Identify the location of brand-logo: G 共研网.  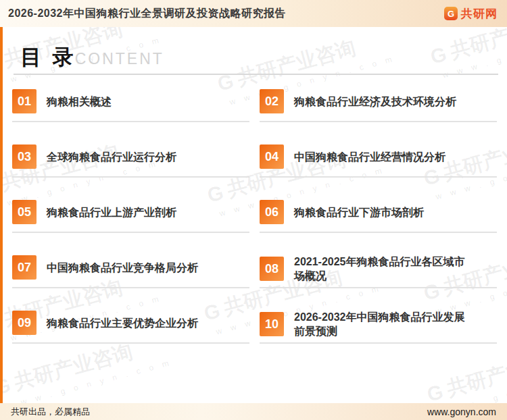
(470, 14).